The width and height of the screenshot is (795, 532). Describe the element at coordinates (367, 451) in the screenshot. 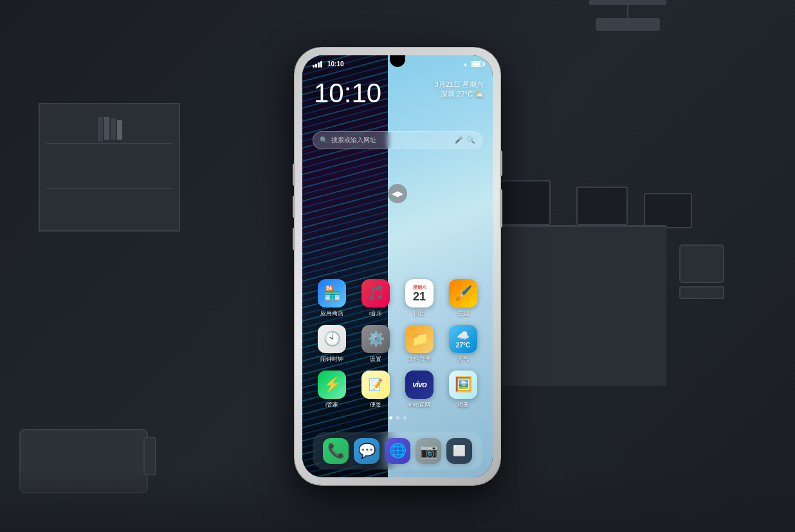

I see `messages-icon: 💬` at that location.